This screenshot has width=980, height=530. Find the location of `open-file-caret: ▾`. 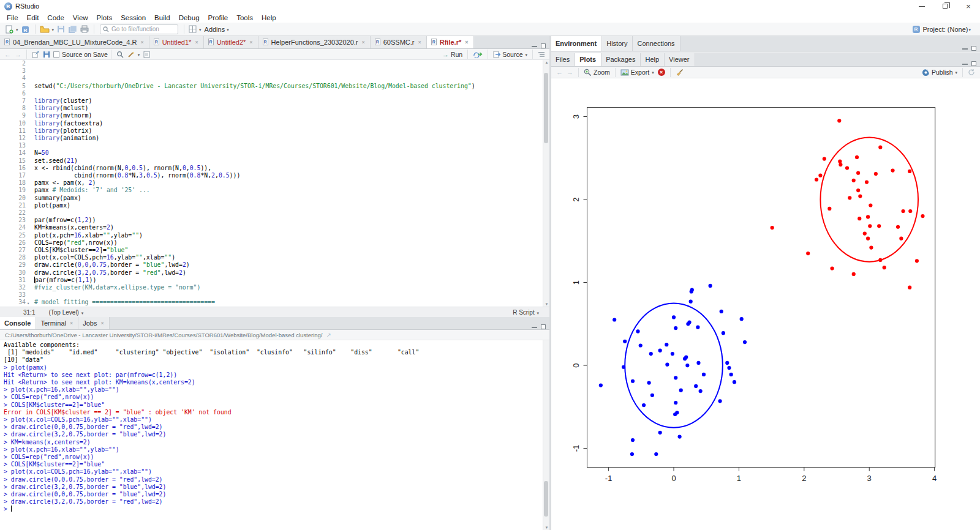

open-file-caret: ▾ is located at coordinates (53, 30).